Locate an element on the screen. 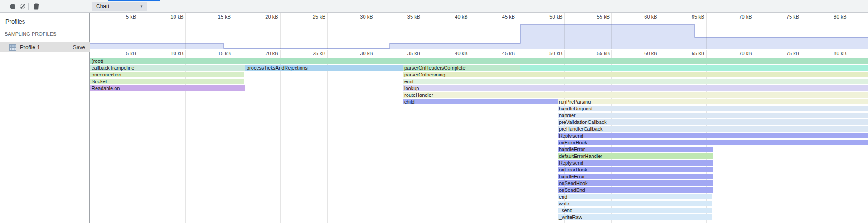 The image size is (868, 223). flame-block-lookup: lookup is located at coordinates (635, 88).